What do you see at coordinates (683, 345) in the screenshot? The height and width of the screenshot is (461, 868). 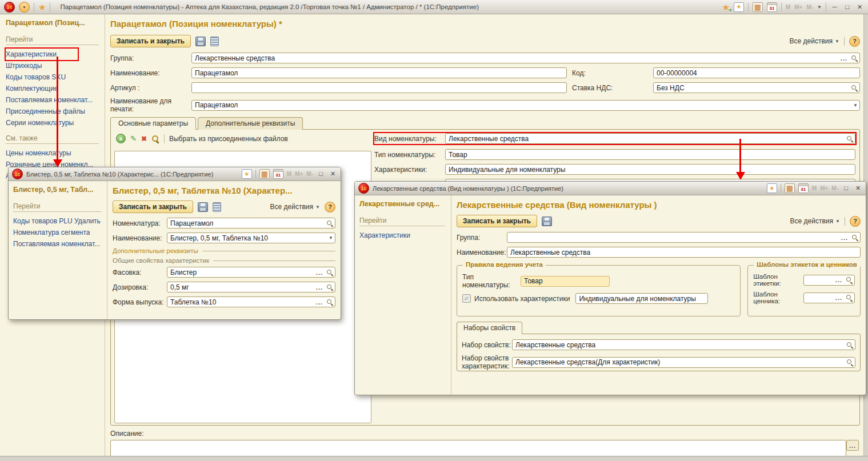 I see `property-set-field: Лекарственные средства` at bounding box center [683, 345].